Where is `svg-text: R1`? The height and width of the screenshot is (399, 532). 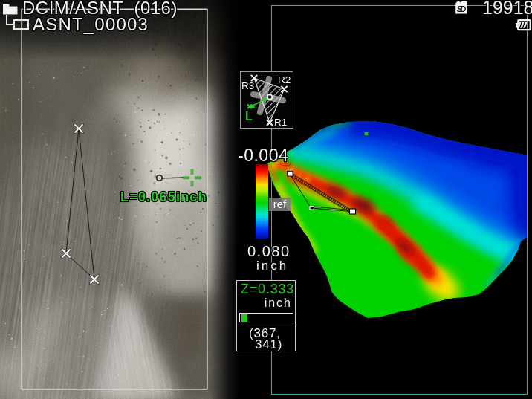
svg-text: R1 is located at coordinates (281, 122).